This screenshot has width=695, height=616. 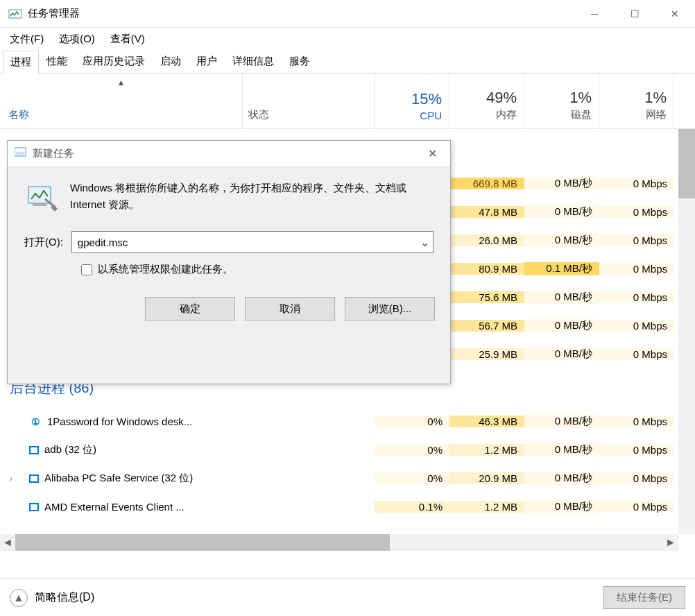 What do you see at coordinates (506, 115) in the screenshot?
I see `column-memory-label: 内存` at bounding box center [506, 115].